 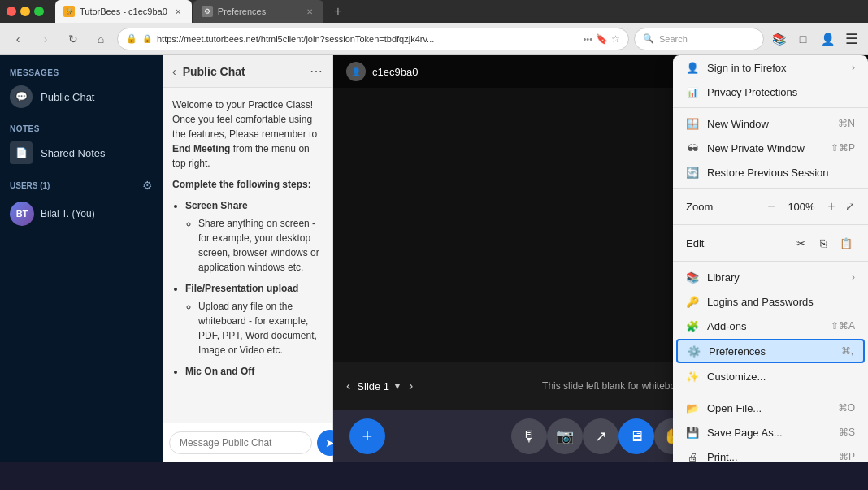 What do you see at coordinates (770, 67) in the screenshot?
I see `menu-item-signin: 👤 Sign in to Firefox ›` at bounding box center [770, 67].